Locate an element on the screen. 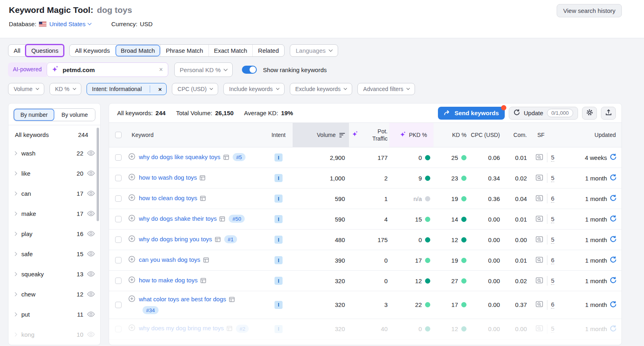 The height and width of the screenshot is (346, 644). filter-button: Exclude keywords is located at coordinates (321, 89).